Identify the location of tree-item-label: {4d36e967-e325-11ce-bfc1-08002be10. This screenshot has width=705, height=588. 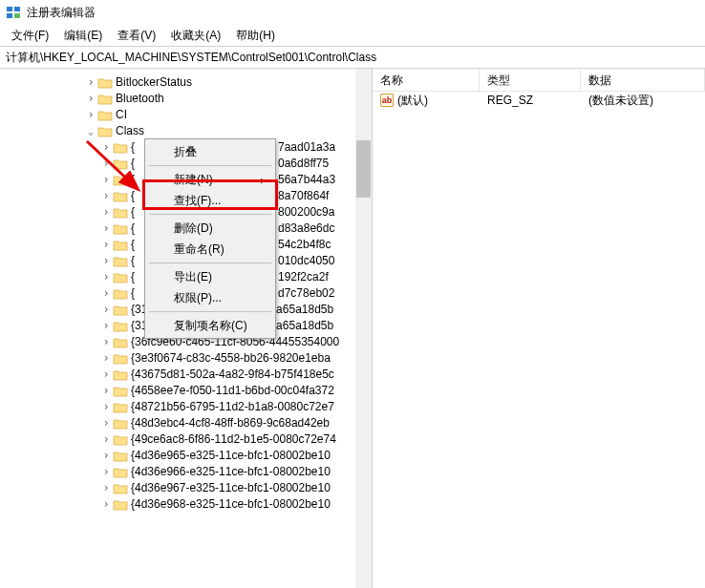
(231, 489).